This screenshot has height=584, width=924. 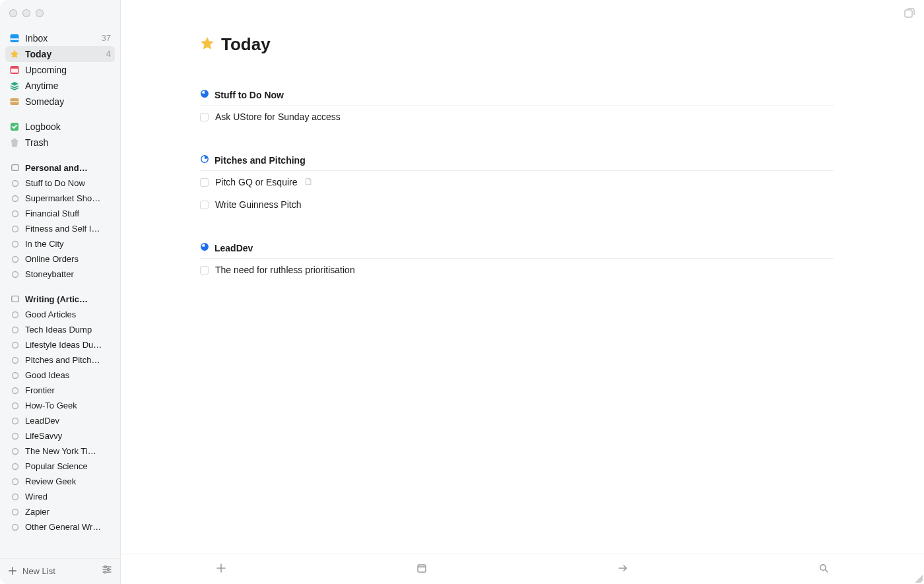 I want to click on sidebar-item-badge: 4, so click(x=108, y=54).